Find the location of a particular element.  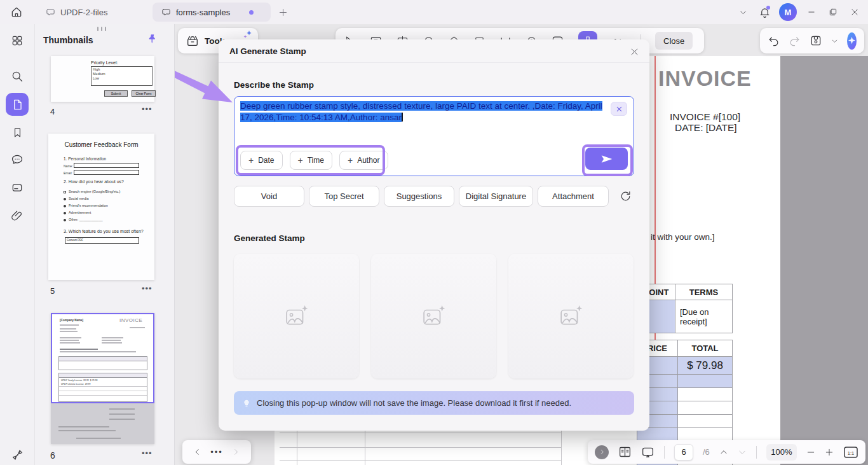

avatar: M is located at coordinates (788, 12).